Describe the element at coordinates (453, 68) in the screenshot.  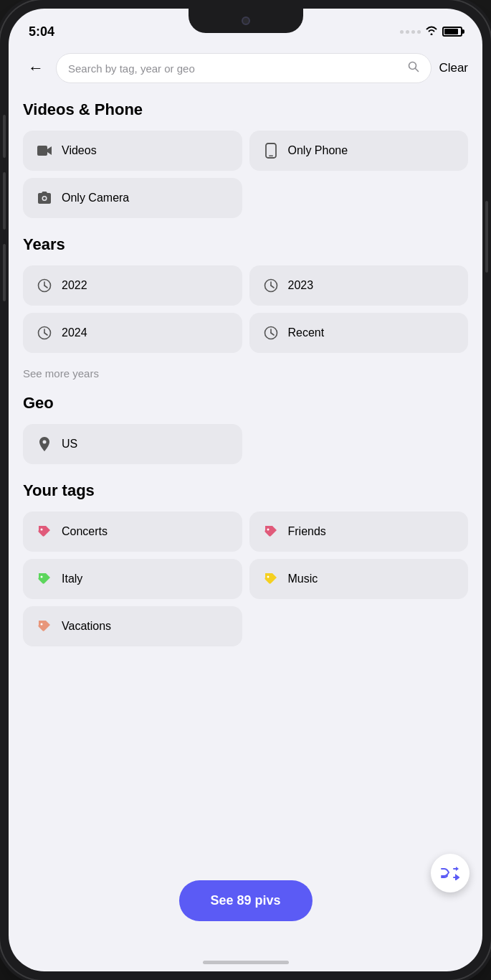
I see `clear-button: Clear` at that location.